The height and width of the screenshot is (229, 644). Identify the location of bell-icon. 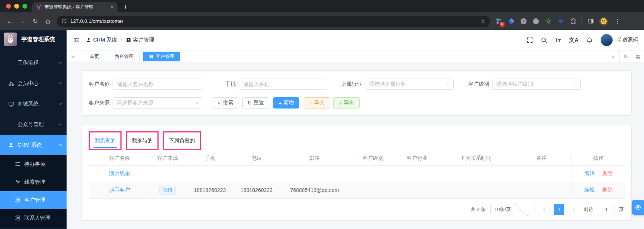
(589, 40).